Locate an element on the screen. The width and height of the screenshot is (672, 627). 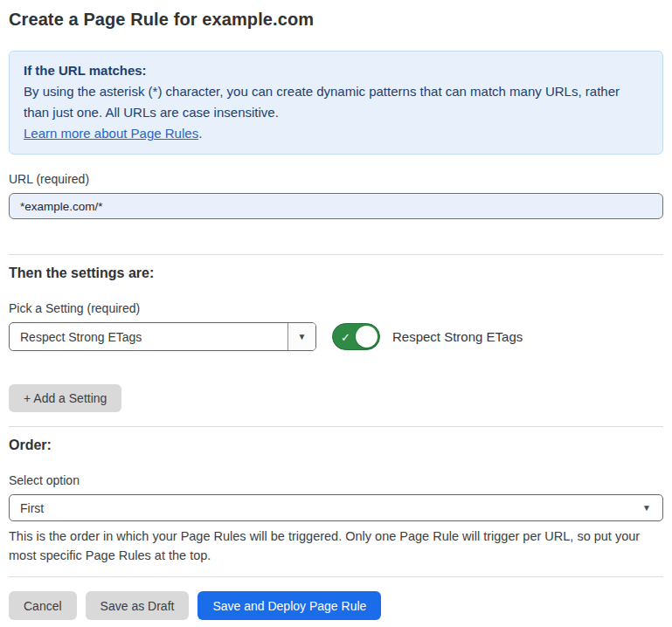
pick-setting-label: Pick a Setting (required) is located at coordinates (336, 308).